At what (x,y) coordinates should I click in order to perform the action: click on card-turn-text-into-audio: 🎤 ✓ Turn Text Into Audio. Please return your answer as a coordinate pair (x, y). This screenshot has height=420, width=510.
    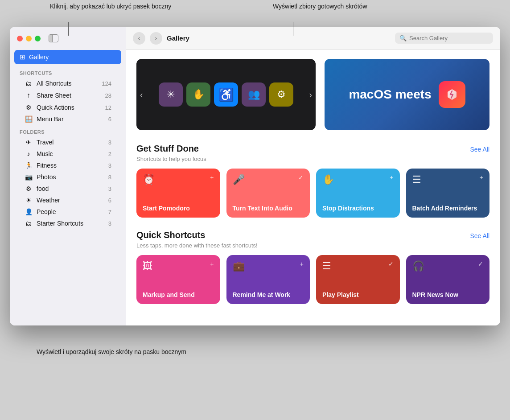
    Looking at the image, I should click on (268, 193).